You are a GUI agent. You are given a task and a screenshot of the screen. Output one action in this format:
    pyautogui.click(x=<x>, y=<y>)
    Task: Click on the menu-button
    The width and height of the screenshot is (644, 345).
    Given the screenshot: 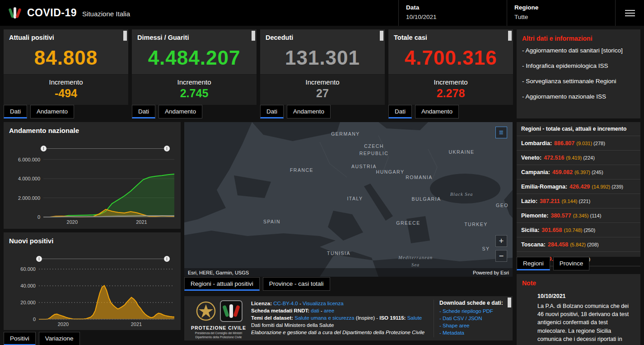 What is the action you would take?
    pyautogui.click(x=630, y=13)
    